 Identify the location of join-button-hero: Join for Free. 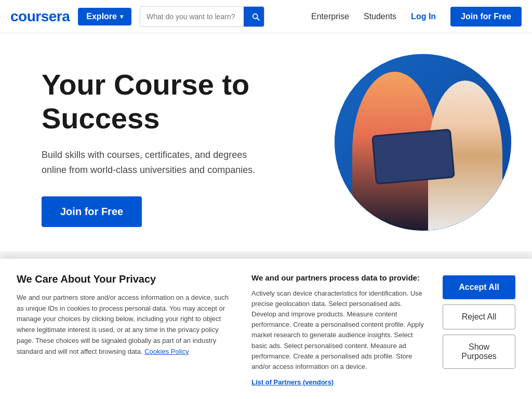
(91, 212).